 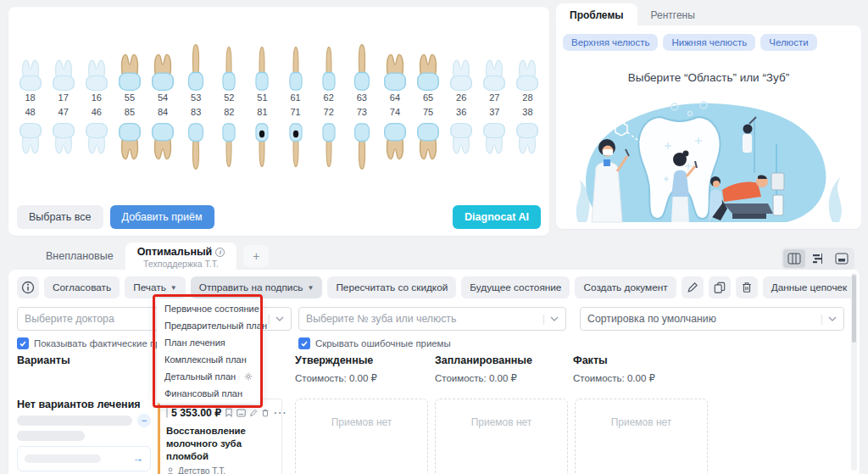 I want to click on tooth-number-28: 28, so click(x=527, y=98).